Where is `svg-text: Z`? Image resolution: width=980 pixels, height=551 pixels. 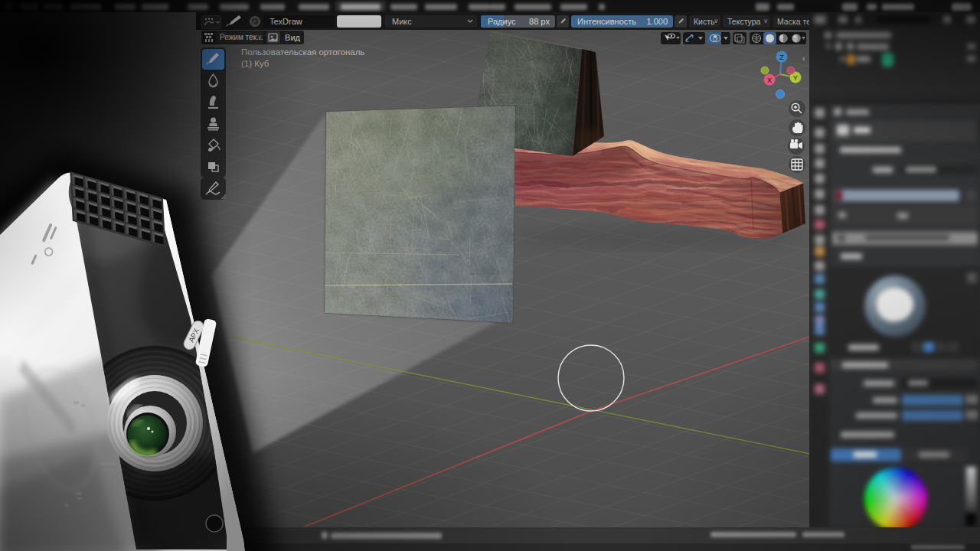
svg-text: Z is located at coordinates (782, 57).